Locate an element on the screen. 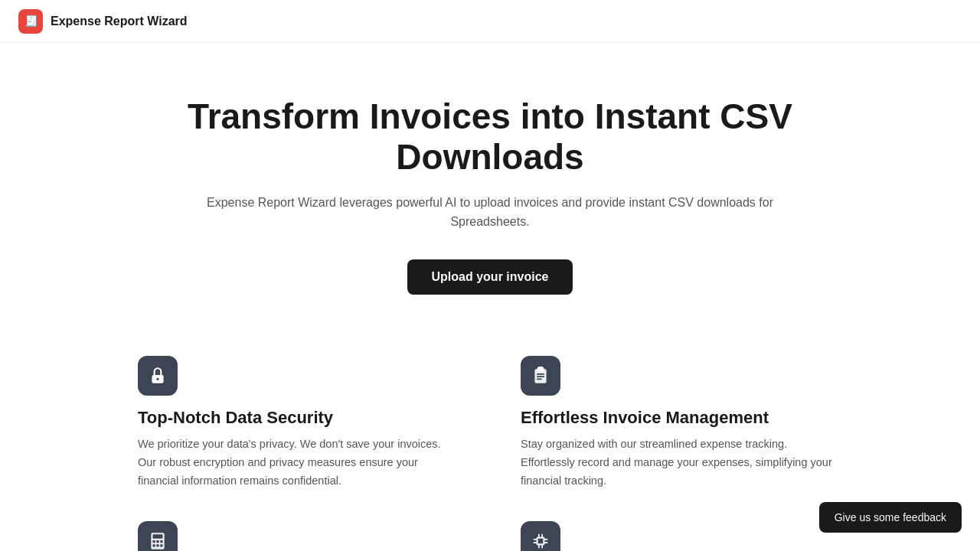 This screenshot has width=980, height=551. app-title: Expense Report Wizard is located at coordinates (119, 21).